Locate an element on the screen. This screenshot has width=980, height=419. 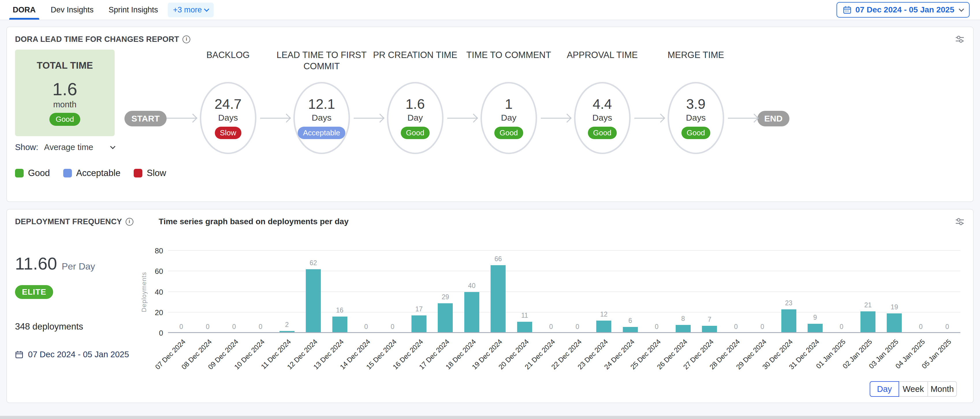
stage-circle: 24.7DaysSlow is located at coordinates (228, 118).